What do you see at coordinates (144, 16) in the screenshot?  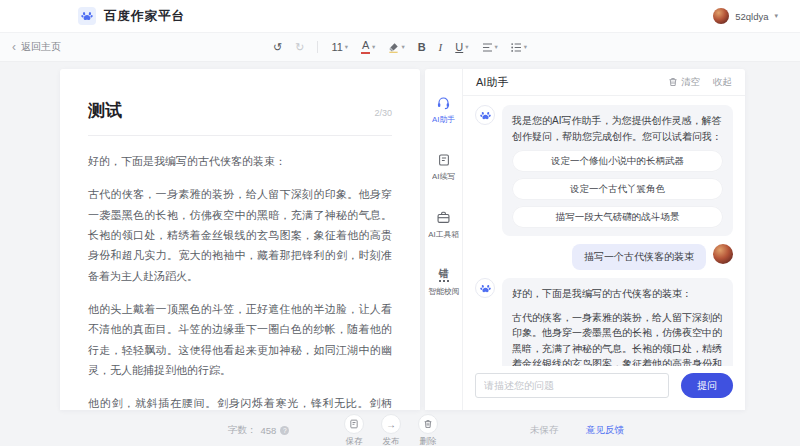 I see `app-title: 百度作家平台` at bounding box center [144, 16].